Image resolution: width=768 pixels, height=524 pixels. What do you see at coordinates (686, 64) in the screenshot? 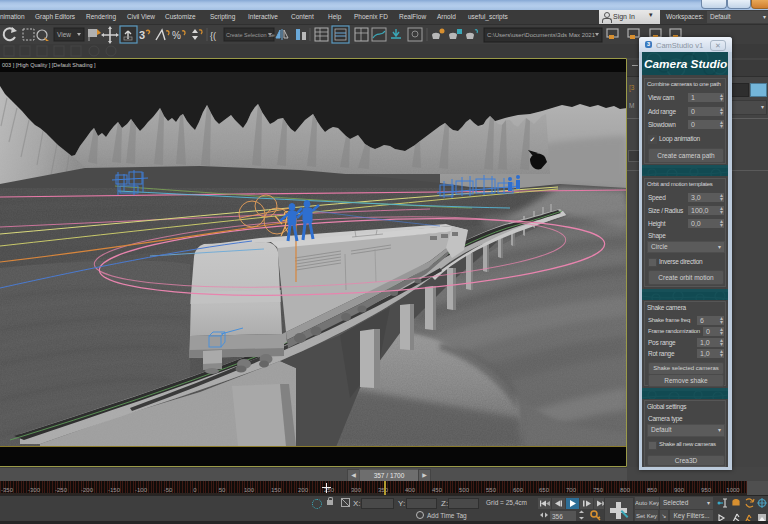
I see `svg-text: Camera Studio` at bounding box center [686, 64].